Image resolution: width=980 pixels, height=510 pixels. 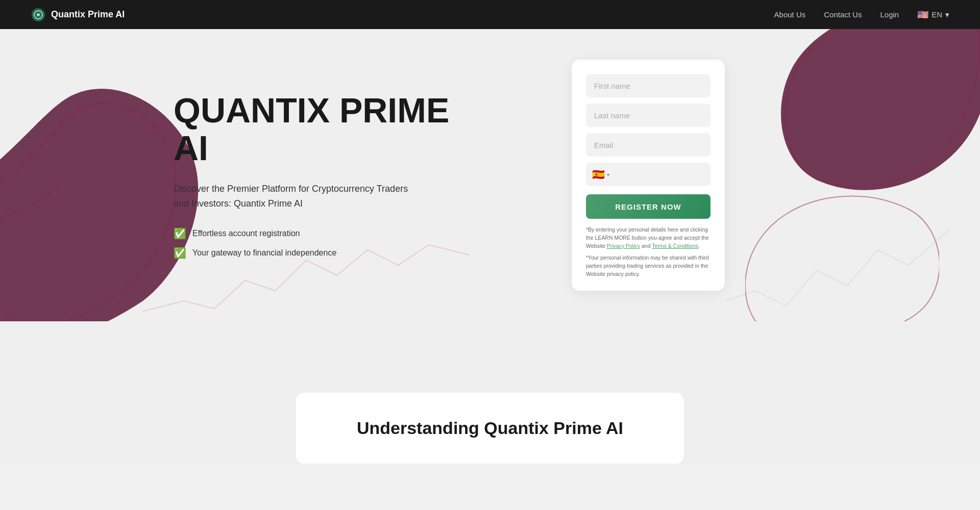 I want to click on nav-item-about: About Us, so click(x=790, y=15).